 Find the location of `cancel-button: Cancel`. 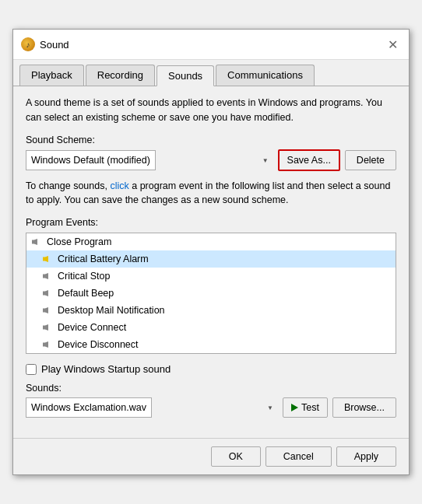

cancel-button: Cancel is located at coordinates (299, 457).